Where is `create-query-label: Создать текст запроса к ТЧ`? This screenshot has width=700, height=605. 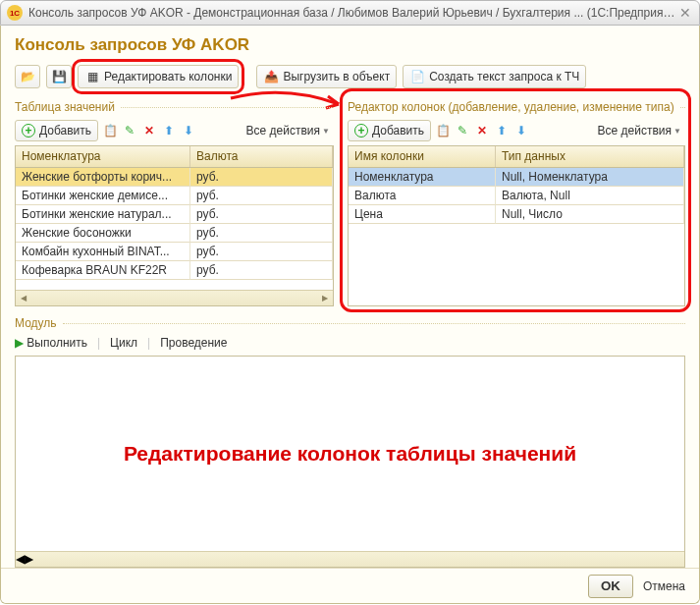
create-query-label: Создать текст запроса к ТЧ is located at coordinates (505, 77).